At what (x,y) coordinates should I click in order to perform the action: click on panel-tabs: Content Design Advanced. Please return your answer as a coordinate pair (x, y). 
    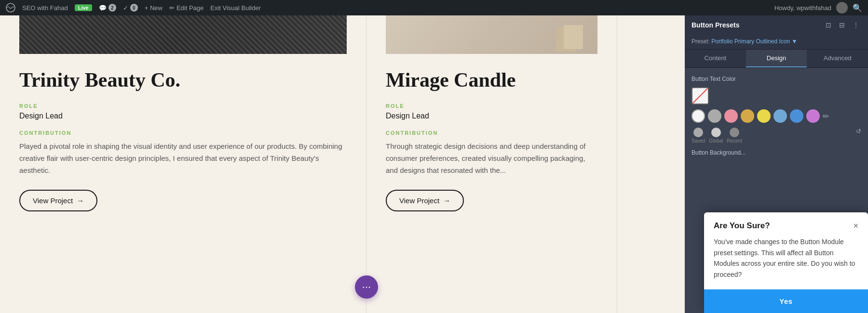
    Looking at the image, I should click on (776, 59).